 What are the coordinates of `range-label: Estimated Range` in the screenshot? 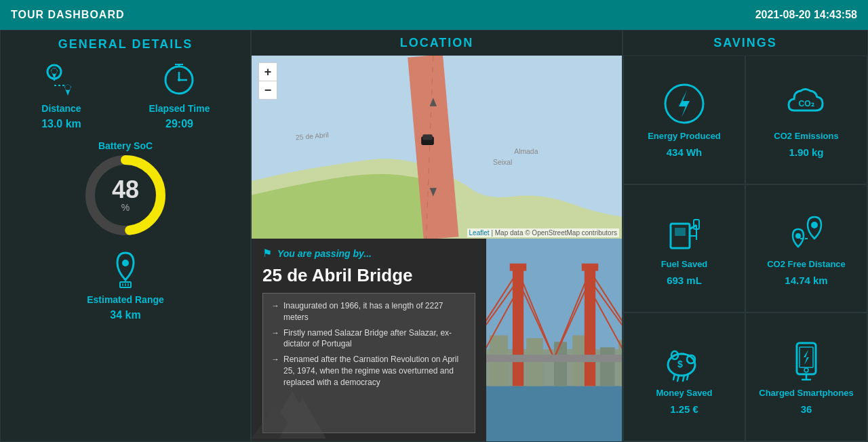 It's located at (125, 300).